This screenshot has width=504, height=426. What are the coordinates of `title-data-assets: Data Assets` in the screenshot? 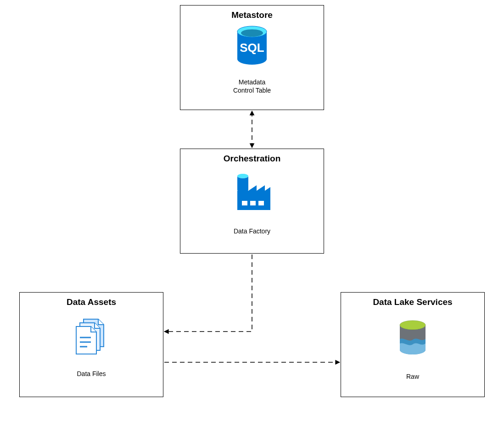 It's located at (91, 300).